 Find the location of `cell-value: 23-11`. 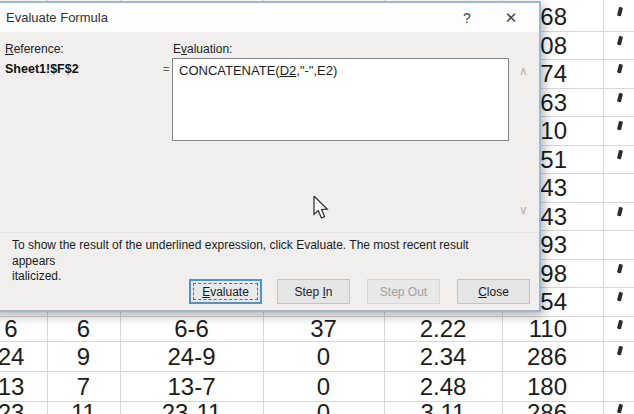

cell-value: 23-11 is located at coordinates (192, 407).